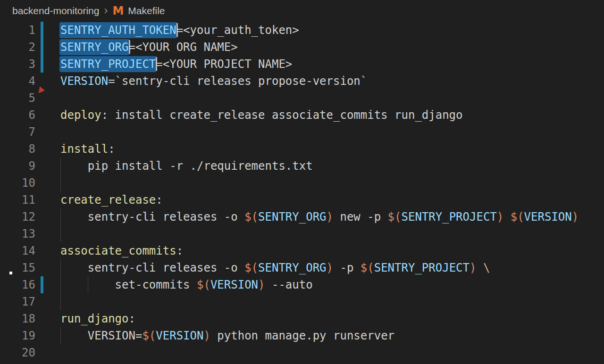 The image size is (604, 364). I want to click on code-line: 1SENTRY_AUTH_TOKEN=<your_auth_token>, so click(302, 30).